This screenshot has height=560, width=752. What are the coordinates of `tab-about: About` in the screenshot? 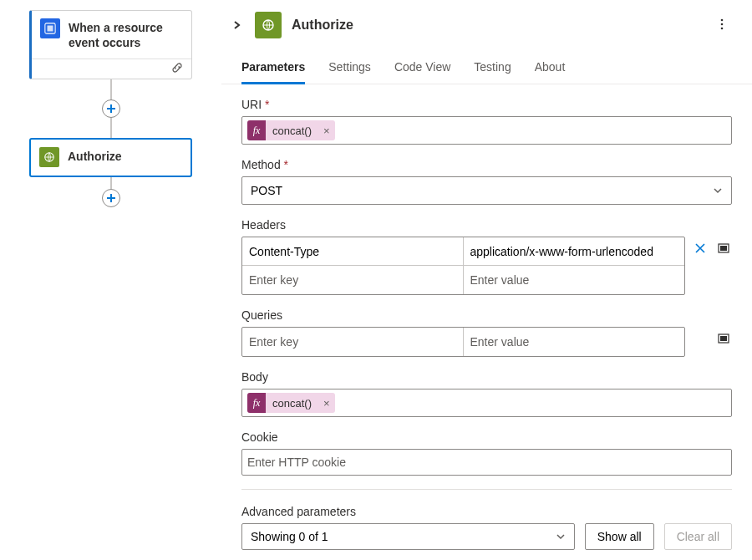 It's located at (550, 69).